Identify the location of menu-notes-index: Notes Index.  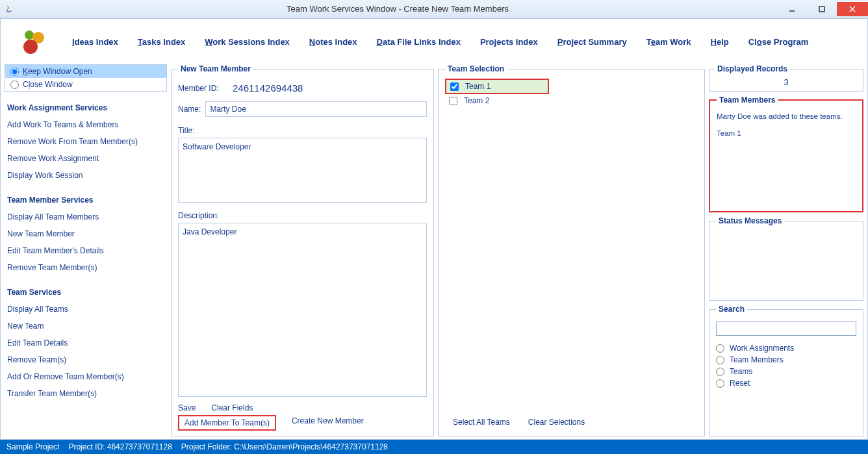
(333, 42).